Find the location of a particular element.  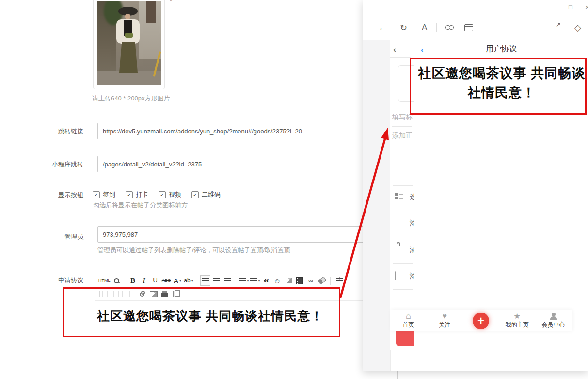

checkbox-item-signin: ✓ 签到 is located at coordinates (104, 195).